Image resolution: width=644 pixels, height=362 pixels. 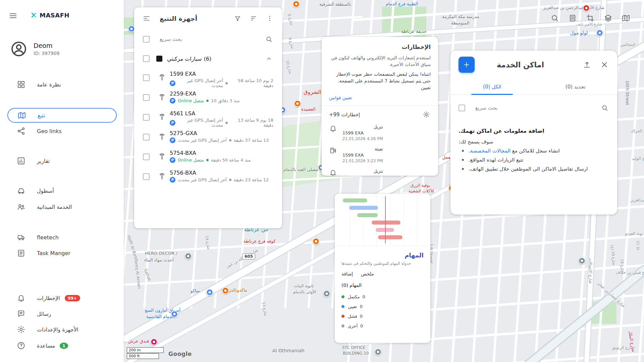 I want to click on filter-icon, so click(x=237, y=18).